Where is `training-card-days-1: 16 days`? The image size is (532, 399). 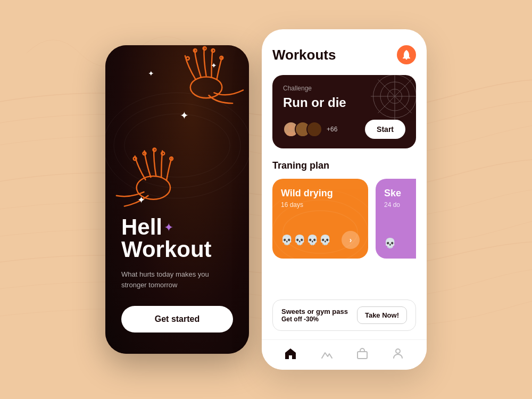
training-card-days-1: 16 days is located at coordinates (320, 205).